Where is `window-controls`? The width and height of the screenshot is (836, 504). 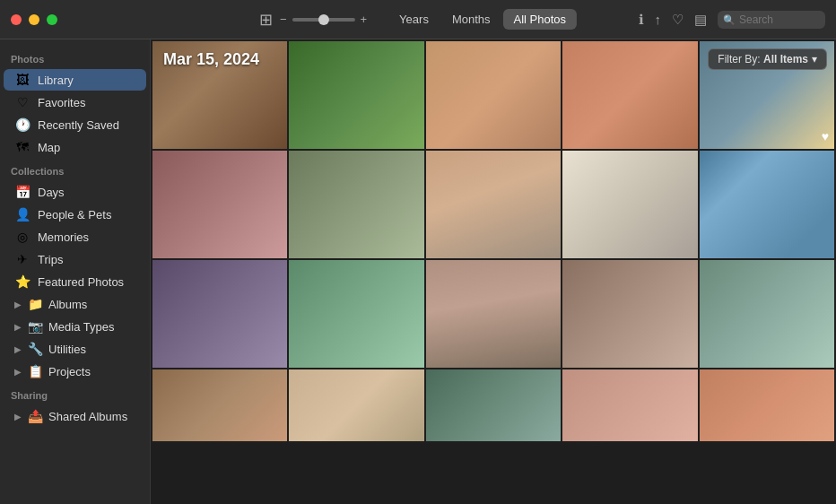
window-controls is located at coordinates (34, 20).